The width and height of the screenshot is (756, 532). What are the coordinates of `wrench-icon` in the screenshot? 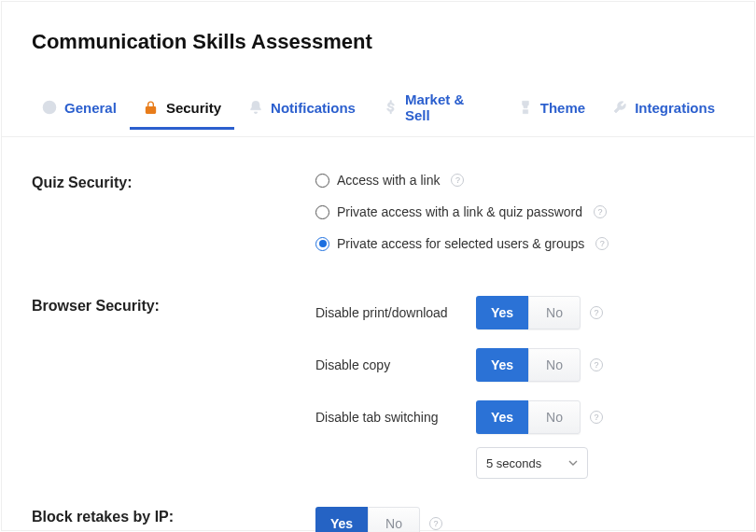 It's located at (620, 107).